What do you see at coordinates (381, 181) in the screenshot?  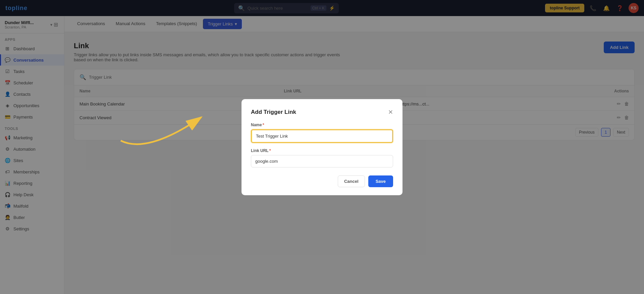 I see `save-button: Save` at bounding box center [381, 181].